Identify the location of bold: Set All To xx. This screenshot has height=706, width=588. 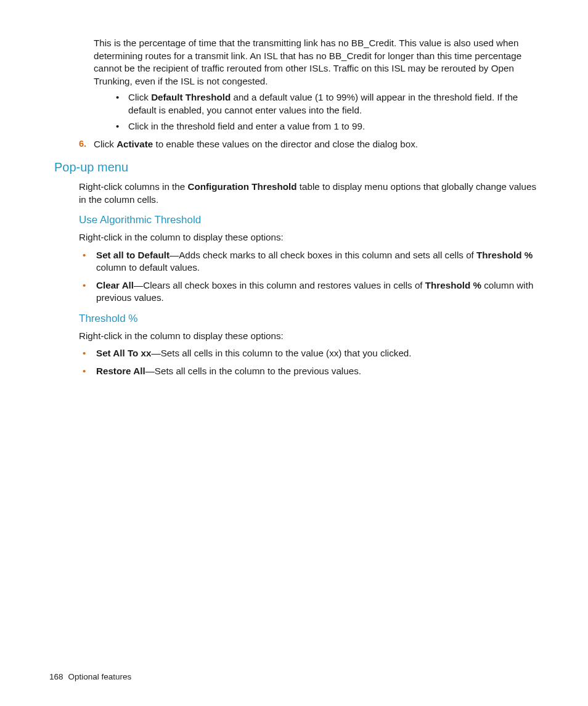
(123, 353).